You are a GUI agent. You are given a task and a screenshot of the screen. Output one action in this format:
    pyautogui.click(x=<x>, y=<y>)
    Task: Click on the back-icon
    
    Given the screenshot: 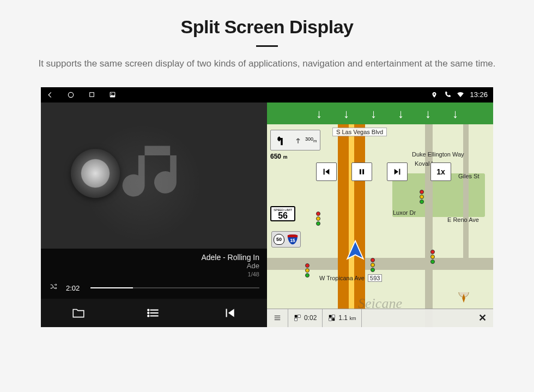 What is the action you would take?
    pyautogui.click(x=50, y=95)
    